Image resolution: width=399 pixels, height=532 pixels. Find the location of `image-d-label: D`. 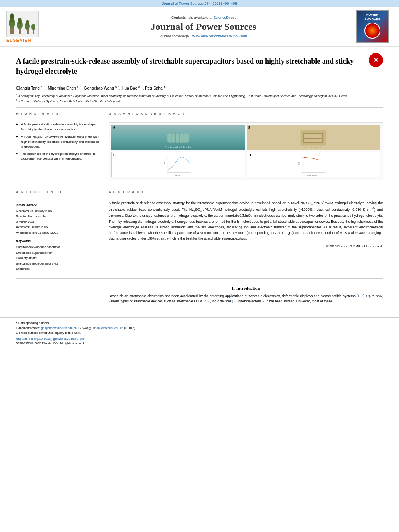

image-d-label: D is located at coordinates (250, 155).